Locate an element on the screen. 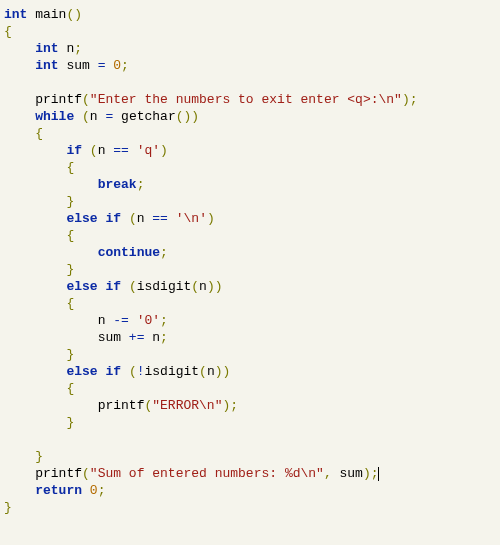 This screenshot has height=545, width=500. char-q: 'q' is located at coordinates (148, 150).